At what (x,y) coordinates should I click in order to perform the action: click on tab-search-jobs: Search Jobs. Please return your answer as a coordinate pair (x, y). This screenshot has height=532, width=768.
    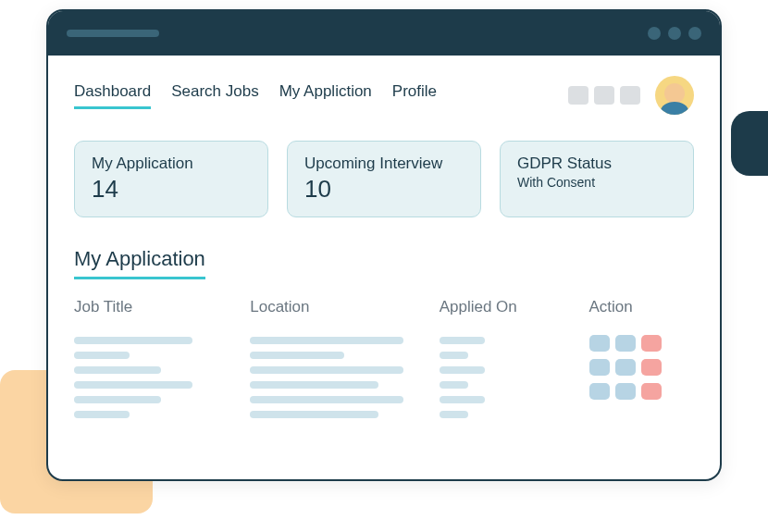
    Looking at the image, I should click on (215, 96).